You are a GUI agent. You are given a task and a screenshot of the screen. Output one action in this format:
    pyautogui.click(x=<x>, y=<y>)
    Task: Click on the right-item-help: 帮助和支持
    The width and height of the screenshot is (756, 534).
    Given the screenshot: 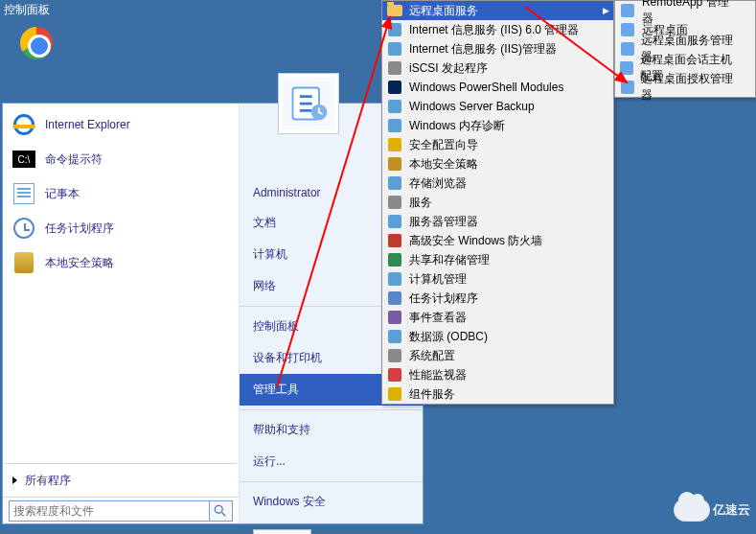 What is the action you would take?
    pyautogui.click(x=332, y=430)
    